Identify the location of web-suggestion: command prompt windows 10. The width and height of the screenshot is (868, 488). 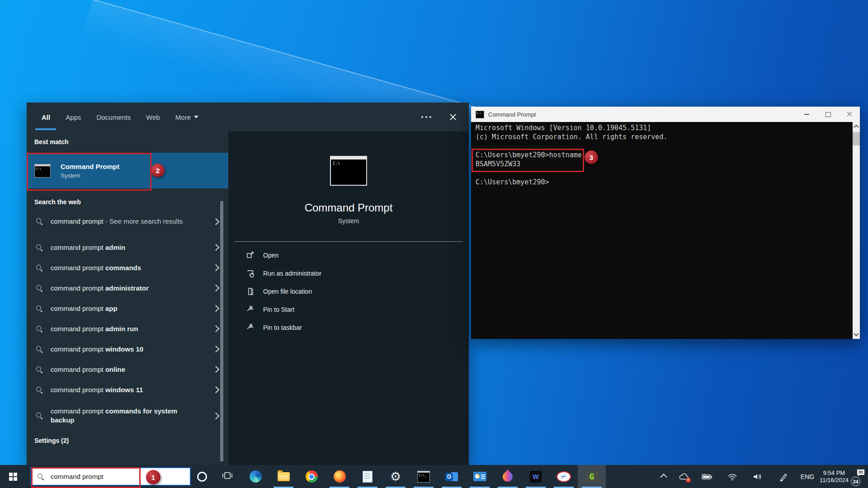
(127, 349).